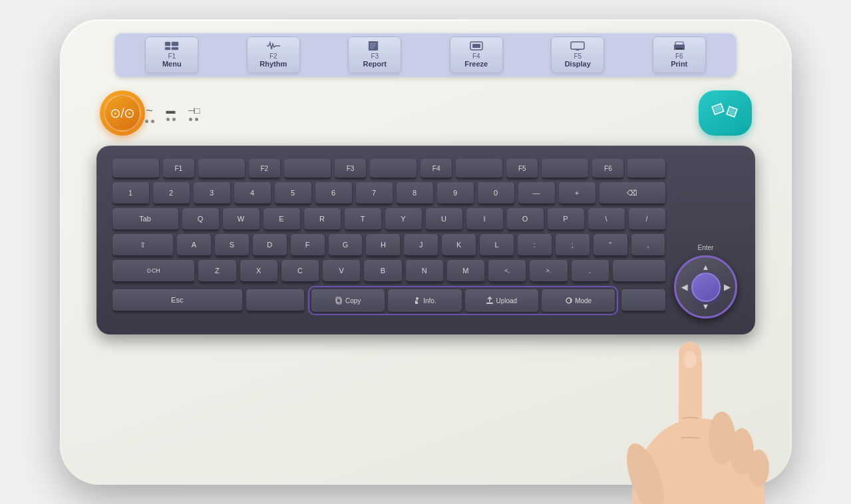 This screenshot has width=851, height=504. I want to click on nav-right-arrow: ▶, so click(727, 287).